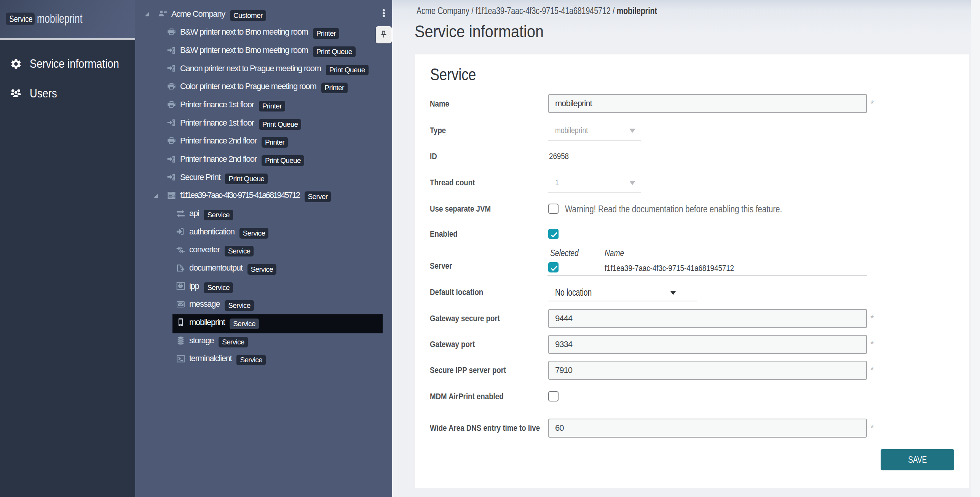  Describe the element at coordinates (263, 87) in the screenshot. I see `tree-node-color-printer-next-to-prague-meeting-roo: Color printer next to Prague meeting roo…` at that location.